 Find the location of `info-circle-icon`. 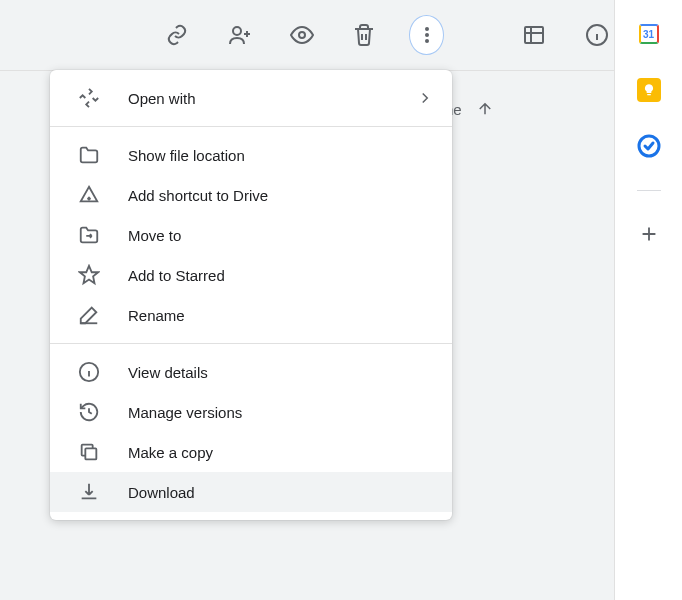

info-circle-icon is located at coordinates (89, 372).